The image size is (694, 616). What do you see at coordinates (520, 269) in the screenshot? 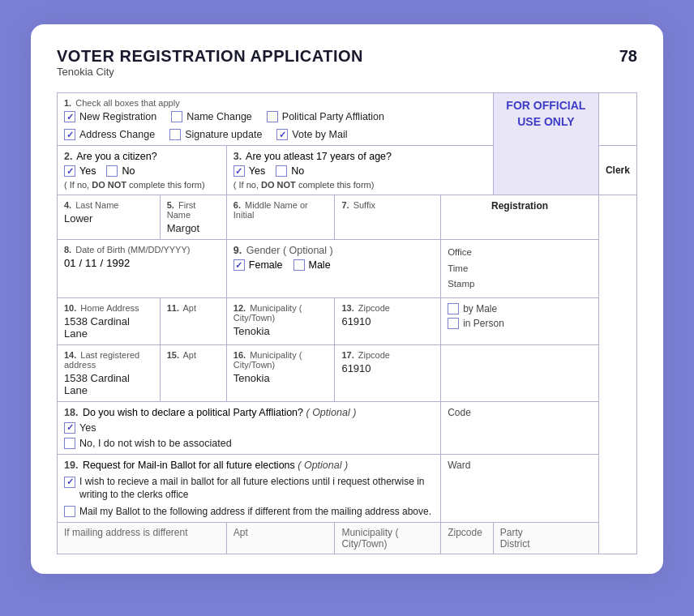
I see `stamp-cell: Office Time Stamp` at bounding box center [520, 269].